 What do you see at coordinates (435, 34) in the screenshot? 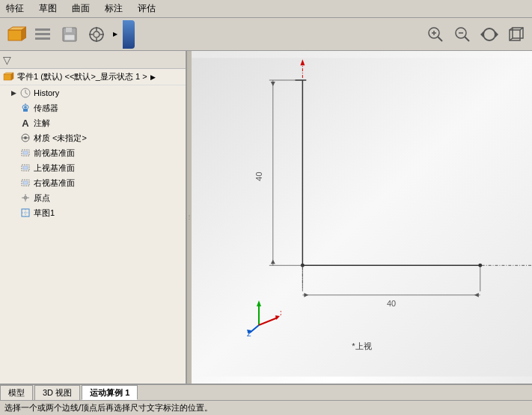
I see `zoom-fit-button` at bounding box center [435, 34].